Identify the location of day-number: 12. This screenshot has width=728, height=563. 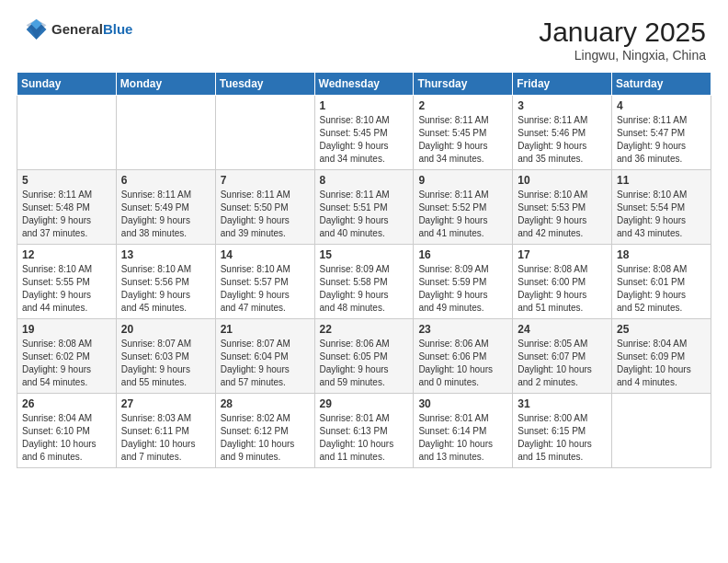
(66, 255).